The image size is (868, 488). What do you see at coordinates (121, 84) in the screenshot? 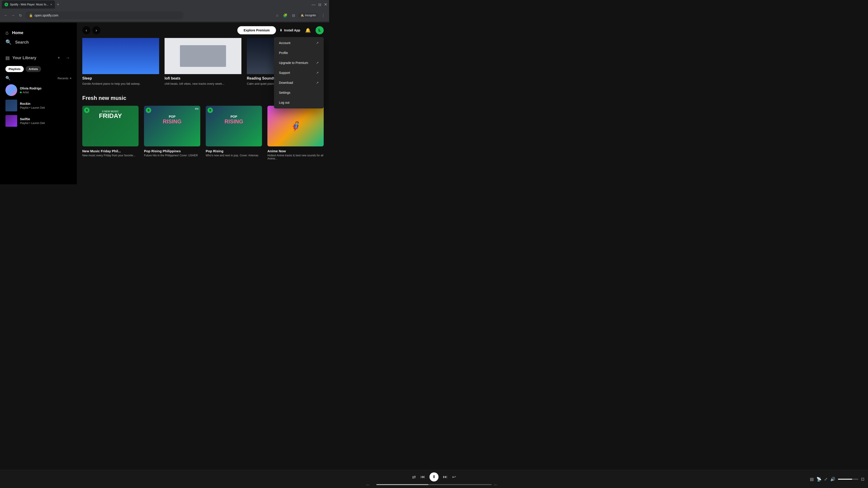
I see `sleep-card-desc: Gentle Ambient piano to help you fall as…` at bounding box center [121, 84].